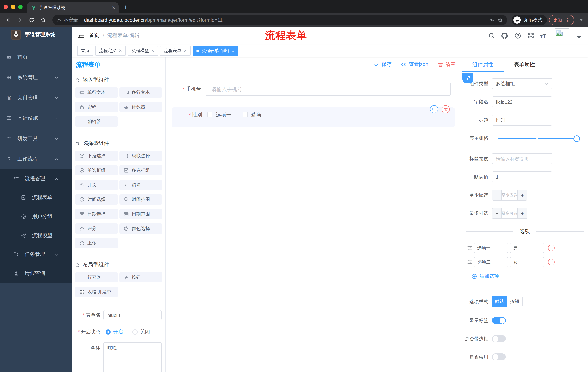 The height and width of the screenshot is (372, 588). What do you see at coordinates (21, 7) in the screenshot?
I see `maximize-window-button` at bounding box center [21, 7].